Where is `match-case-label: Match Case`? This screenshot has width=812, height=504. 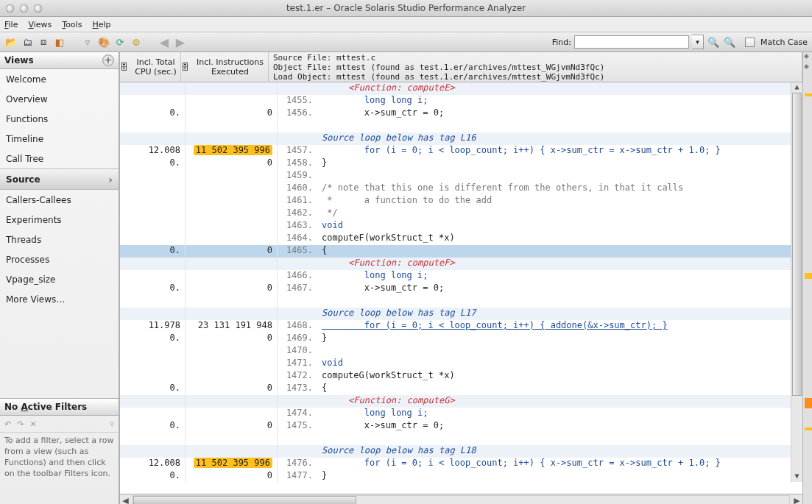
match-case-label: Match Case is located at coordinates (784, 43).